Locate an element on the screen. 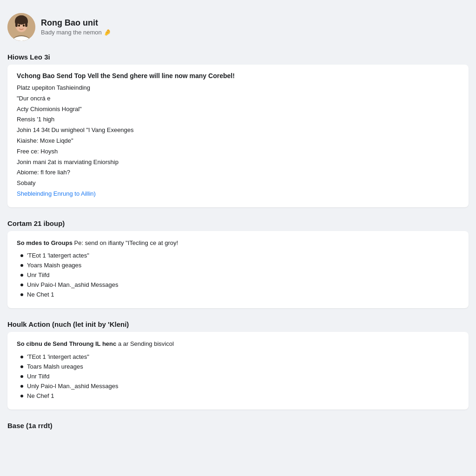 This screenshot has height=476, width=476. section1-line-3: Acty Chiomionis Hogral" is located at coordinates (238, 110).